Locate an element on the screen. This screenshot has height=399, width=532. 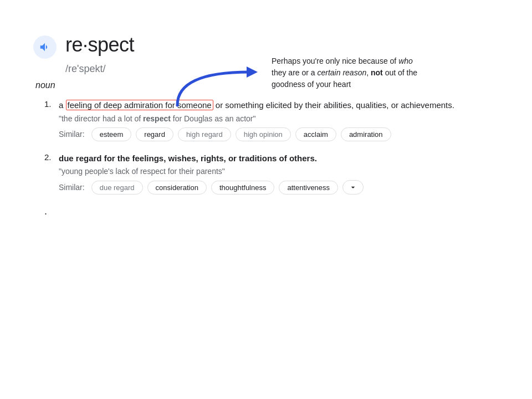
chevron-down-icon is located at coordinates (353, 187).